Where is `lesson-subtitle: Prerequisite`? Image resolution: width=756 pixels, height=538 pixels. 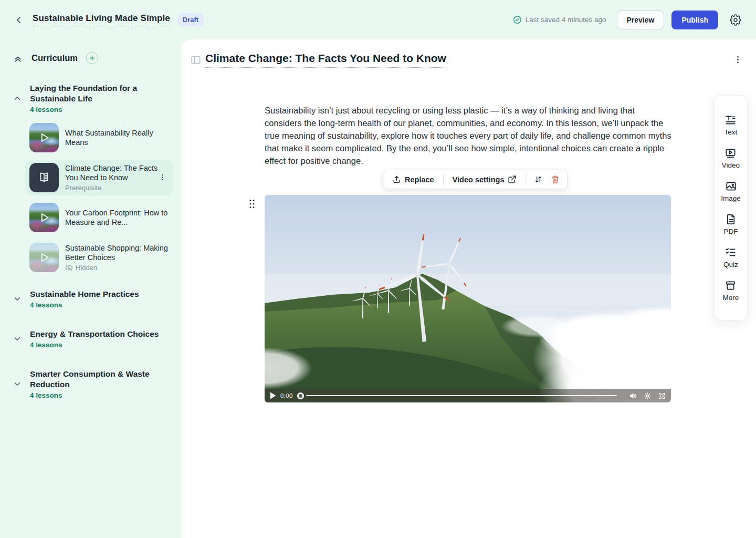 lesson-subtitle: Prerequisite is located at coordinates (117, 188).